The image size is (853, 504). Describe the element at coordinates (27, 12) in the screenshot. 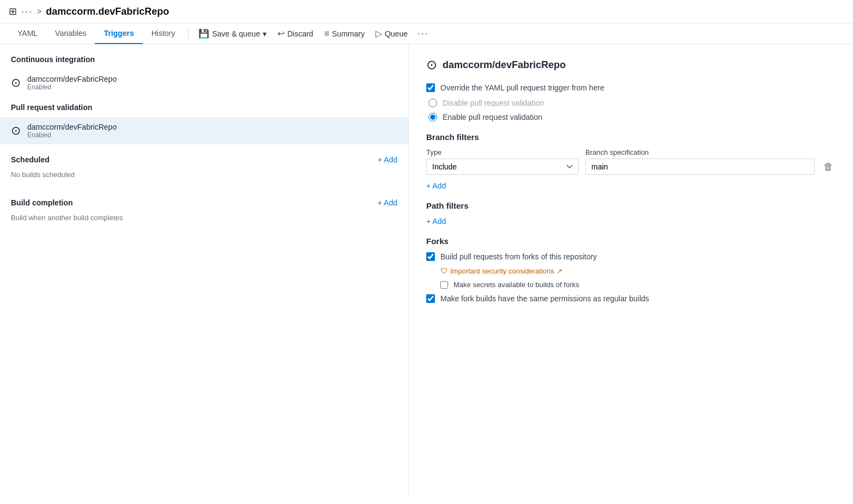

I see `breadcrumb-dots: ···` at that location.